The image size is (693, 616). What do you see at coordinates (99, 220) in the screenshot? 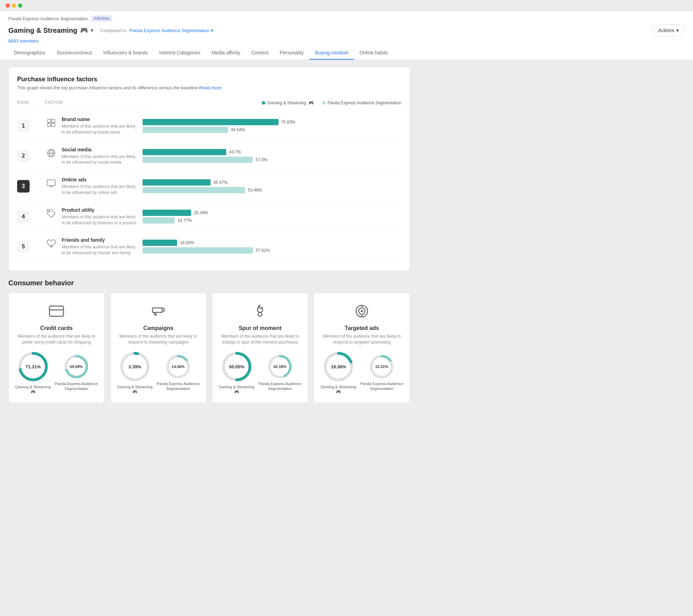
I see `factor-desc-4: Members of this audience that are likely…` at bounding box center [99, 220].